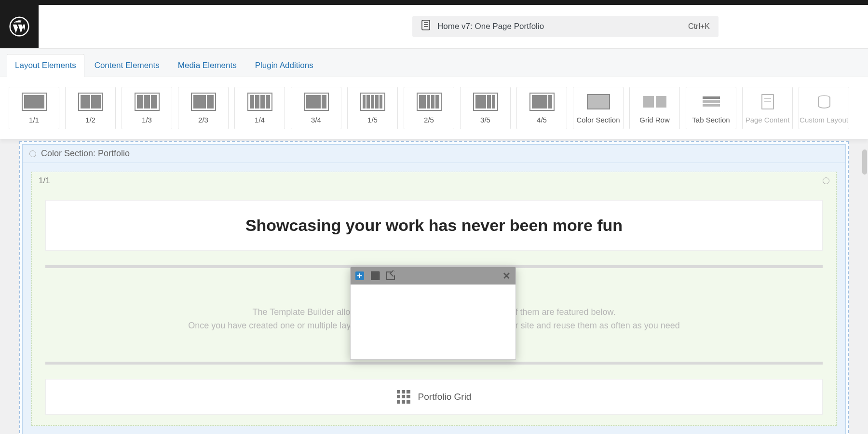  I want to click on heading-block: Showcasing your work has never been more…, so click(434, 226).